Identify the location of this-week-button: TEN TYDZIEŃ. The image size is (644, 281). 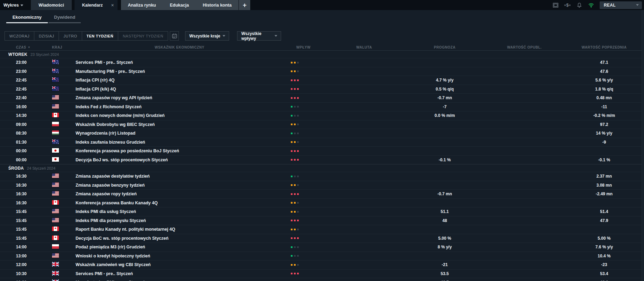
(101, 36).